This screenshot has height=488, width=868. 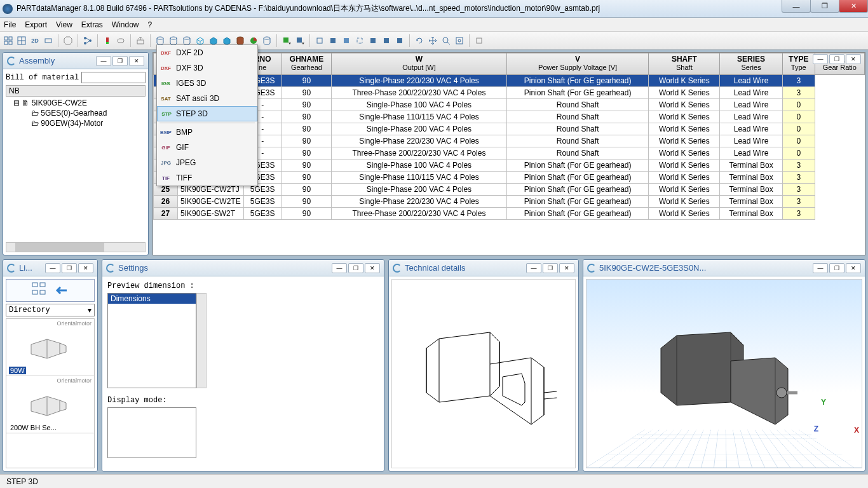 I want to click on menu-file: File, so click(x=10, y=25).